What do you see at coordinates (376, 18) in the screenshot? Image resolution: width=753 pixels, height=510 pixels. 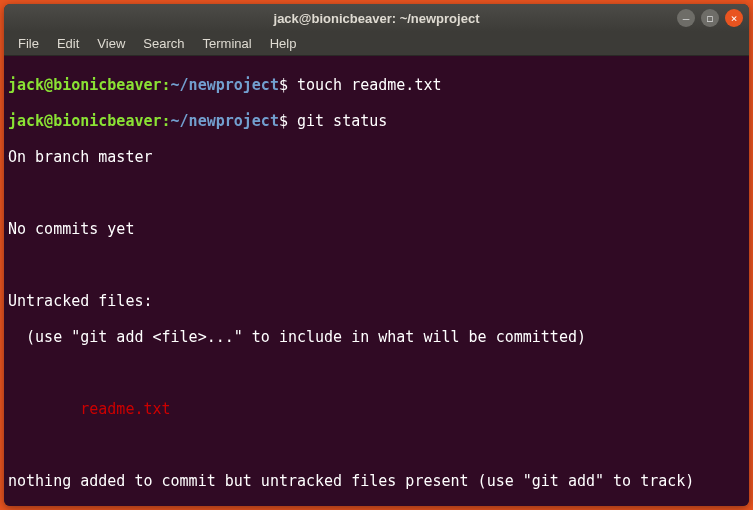 I see `window-title: jack@bionicbeaver: ~/newproject` at bounding box center [376, 18].